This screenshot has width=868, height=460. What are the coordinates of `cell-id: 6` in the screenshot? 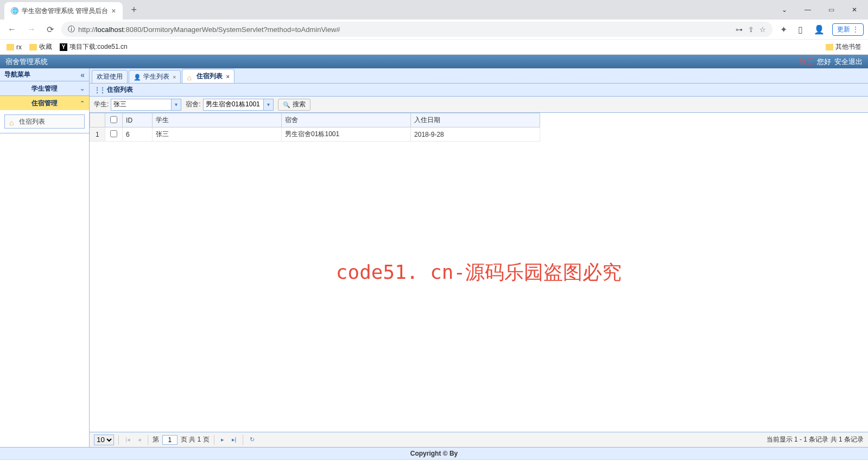 It's located at (138, 135).